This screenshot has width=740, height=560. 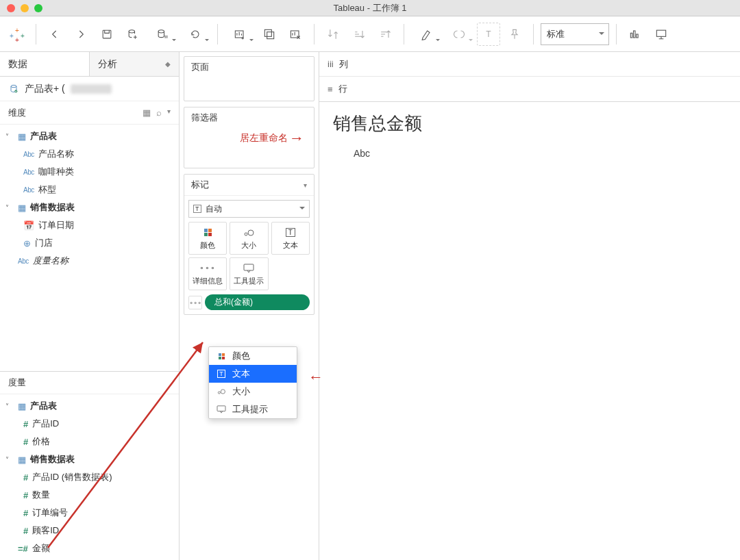 What do you see at coordinates (44, 136) in the screenshot?
I see `tree-label: 产品表` at bounding box center [44, 136].